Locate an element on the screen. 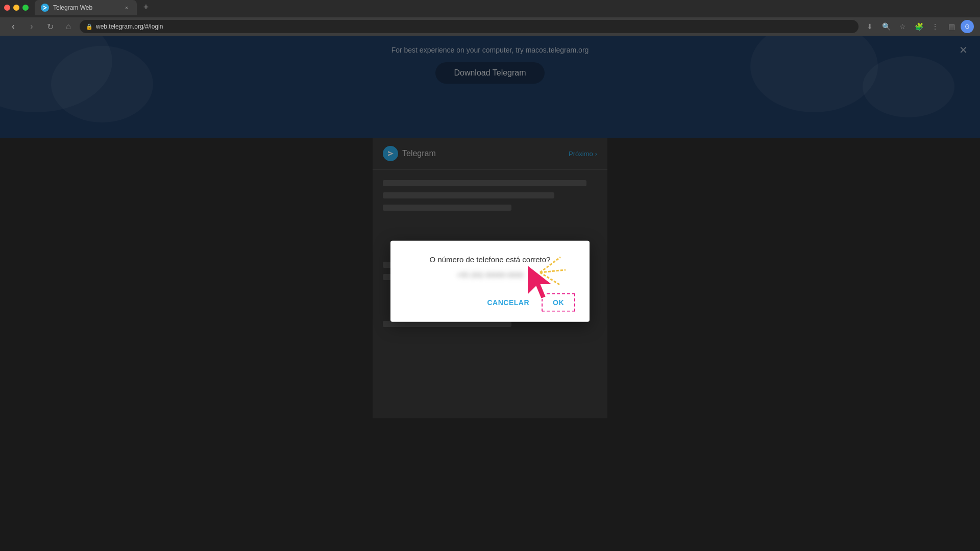  cancel-button: CANCELAR is located at coordinates (508, 303).